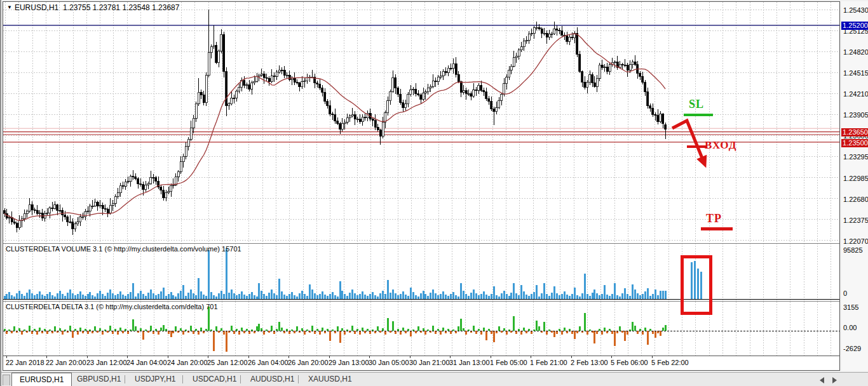 The width and height of the screenshot is (868, 386). Describe the element at coordinates (855, 241) in the screenshot. I see `price-tick-label: 1.22070` at that location.